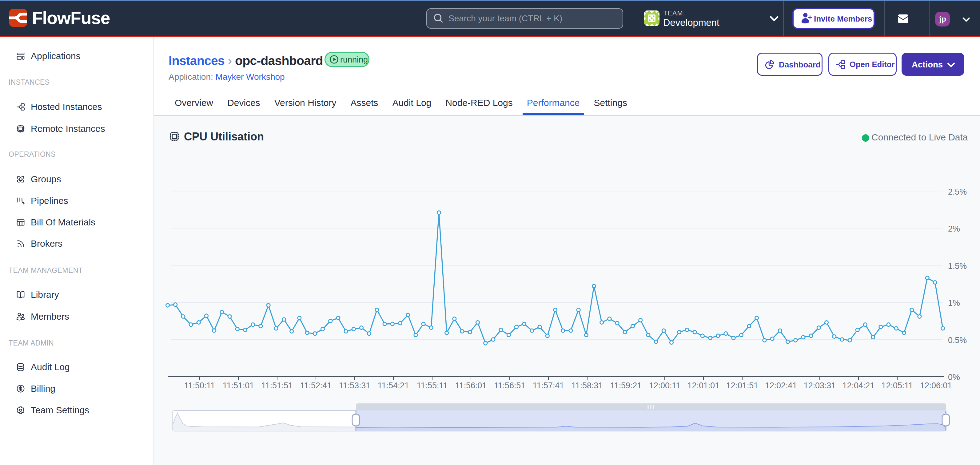 The image size is (980, 465). What do you see at coordinates (665, 385) in the screenshot?
I see `svg-text: 12:00:11` at bounding box center [665, 385].